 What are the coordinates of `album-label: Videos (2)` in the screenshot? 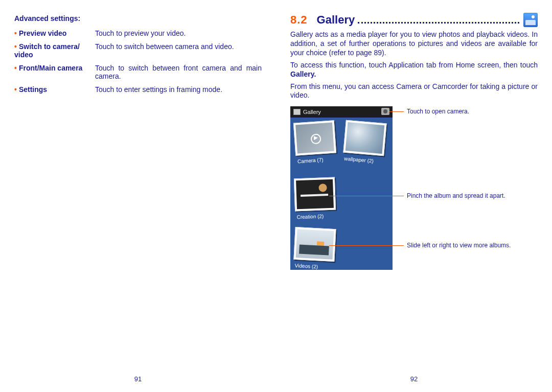 It's located at (314, 266).